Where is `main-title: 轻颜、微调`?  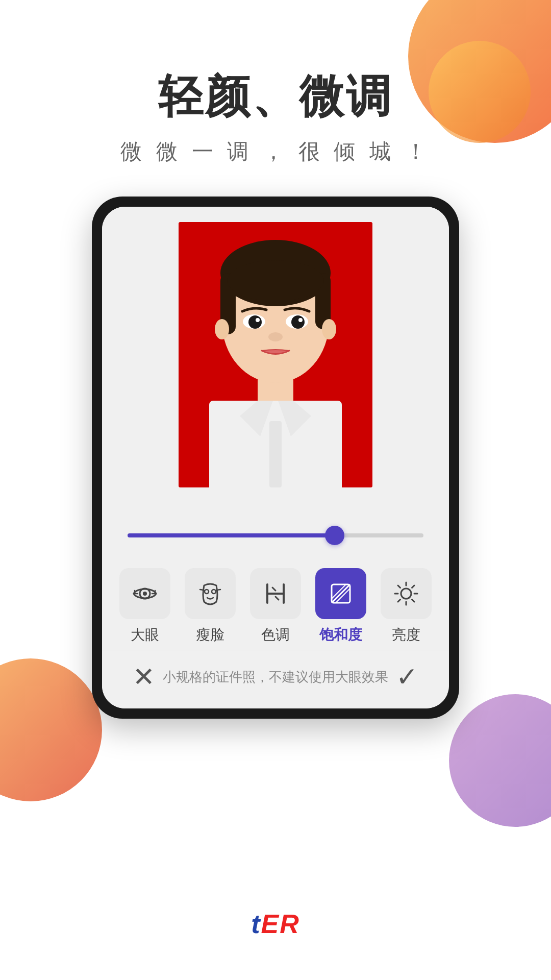
main-title: 轻颜、微调 is located at coordinates (276, 97).